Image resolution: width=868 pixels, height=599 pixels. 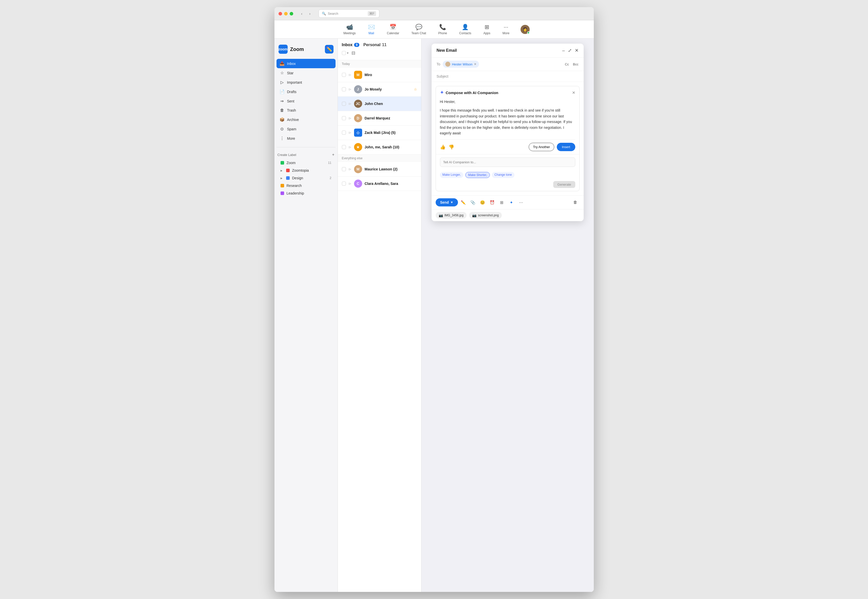 What do you see at coordinates (306, 110) in the screenshot?
I see `sidebar-item-trash: 🗑 Trash` at bounding box center [306, 110].